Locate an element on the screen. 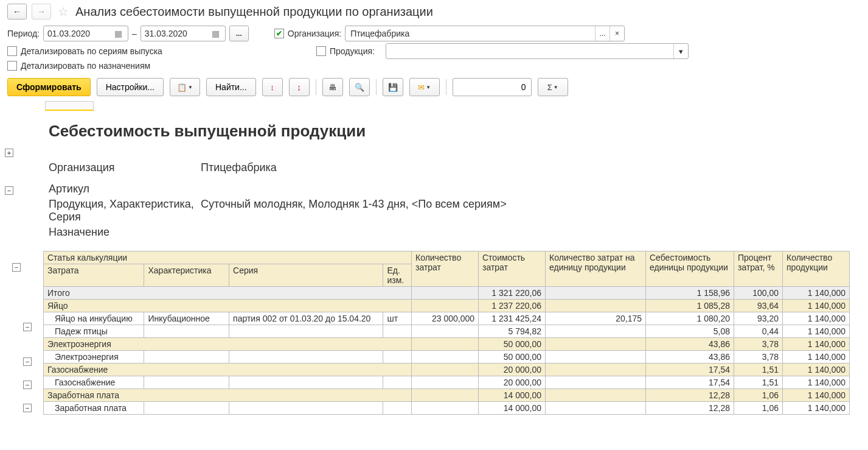 This screenshot has height=450, width=868. product-checkbox is located at coordinates (321, 51).